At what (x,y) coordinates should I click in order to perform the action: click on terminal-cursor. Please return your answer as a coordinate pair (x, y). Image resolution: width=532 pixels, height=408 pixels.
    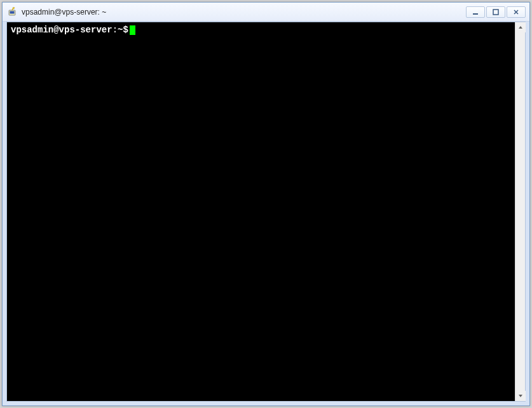
    Looking at the image, I should click on (132, 31).